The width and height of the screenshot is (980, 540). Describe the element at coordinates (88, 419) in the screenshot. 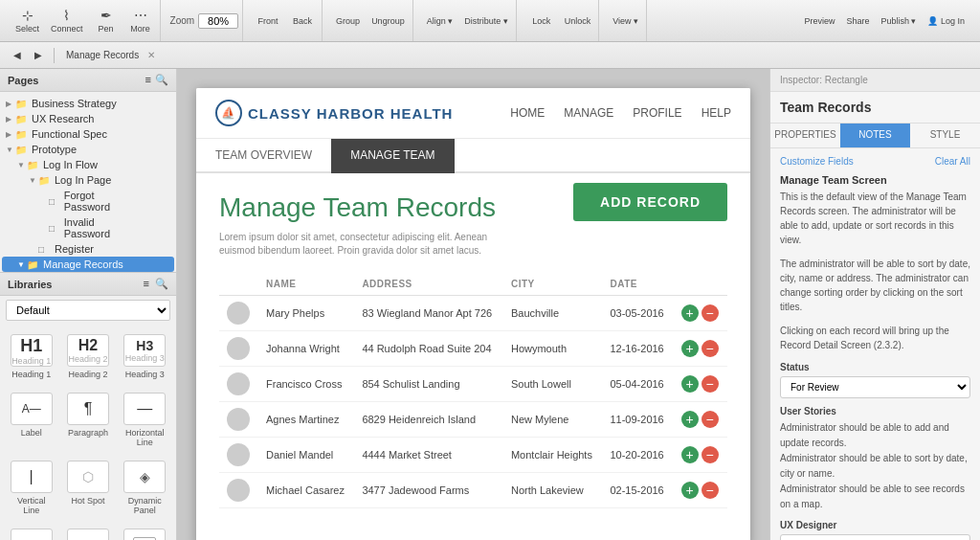

I see `lib-item-paragraph: ¶Paragraph` at that location.